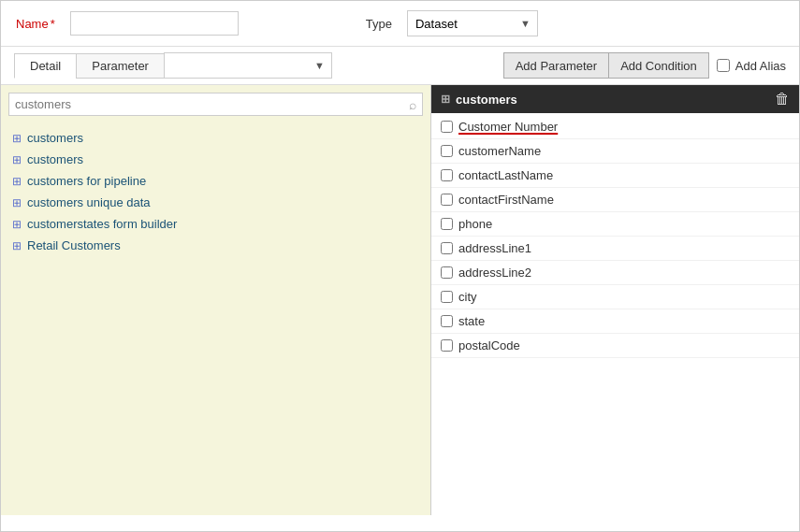 The height and width of the screenshot is (532, 800). What do you see at coordinates (379, 24) in the screenshot?
I see `type-label: Type` at bounding box center [379, 24].